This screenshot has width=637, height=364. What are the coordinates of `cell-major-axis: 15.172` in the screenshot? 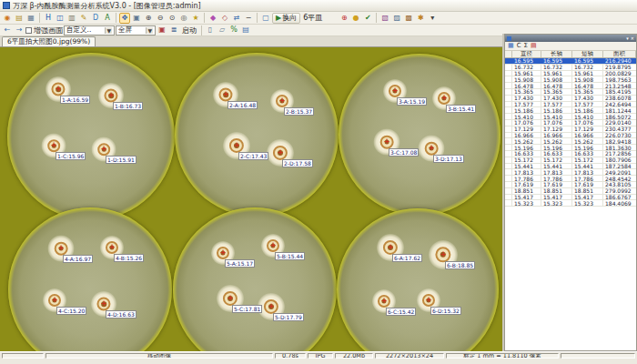 It's located at (557, 160).